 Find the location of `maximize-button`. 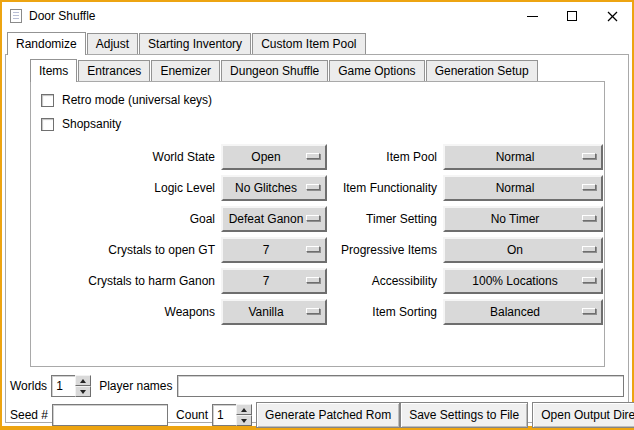

maximize-button is located at coordinates (572, 16).